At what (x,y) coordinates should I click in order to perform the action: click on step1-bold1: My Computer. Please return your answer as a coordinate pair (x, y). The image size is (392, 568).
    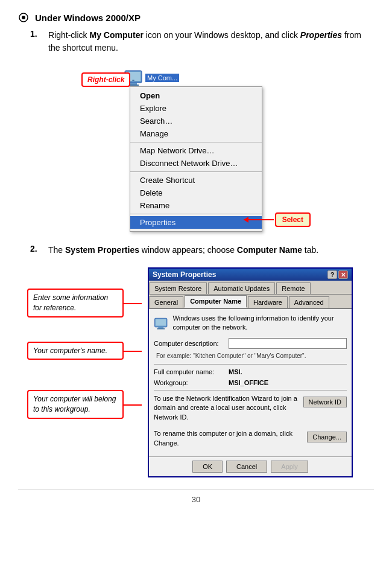
    Looking at the image, I should click on (116, 35).